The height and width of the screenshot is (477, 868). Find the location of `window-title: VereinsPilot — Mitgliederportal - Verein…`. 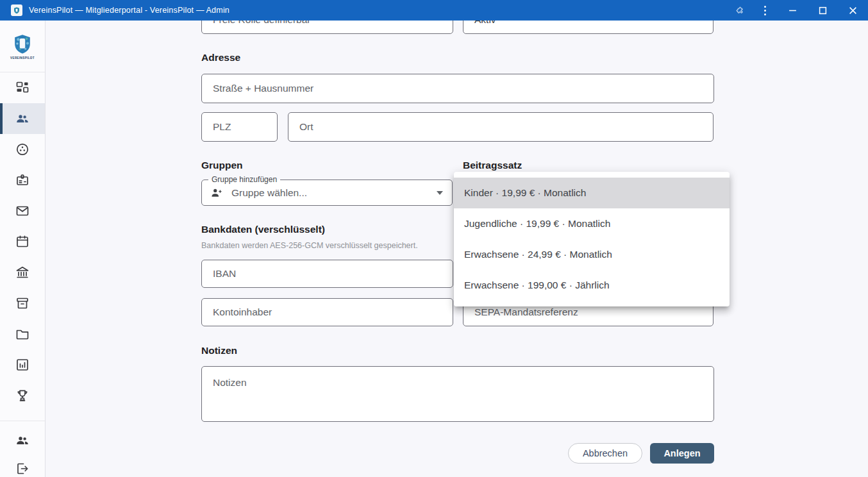

window-title: VereinsPilot — Mitgliederportal - Verein… is located at coordinates (129, 10).